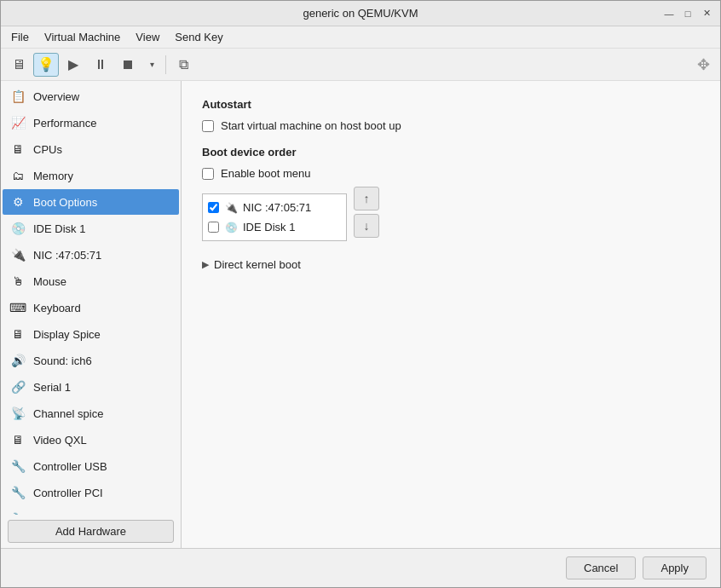  Describe the element at coordinates (66, 334) in the screenshot. I see `display-spice-label: Display Spice` at that location.